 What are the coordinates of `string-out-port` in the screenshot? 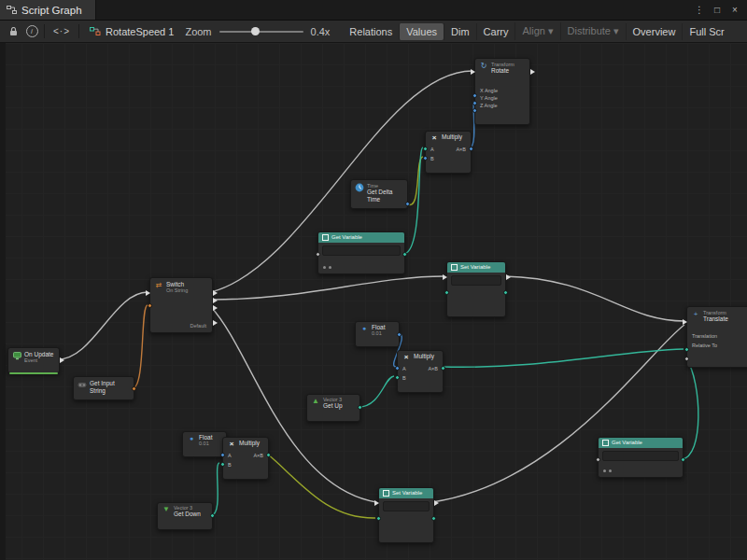 It's located at (134, 388).